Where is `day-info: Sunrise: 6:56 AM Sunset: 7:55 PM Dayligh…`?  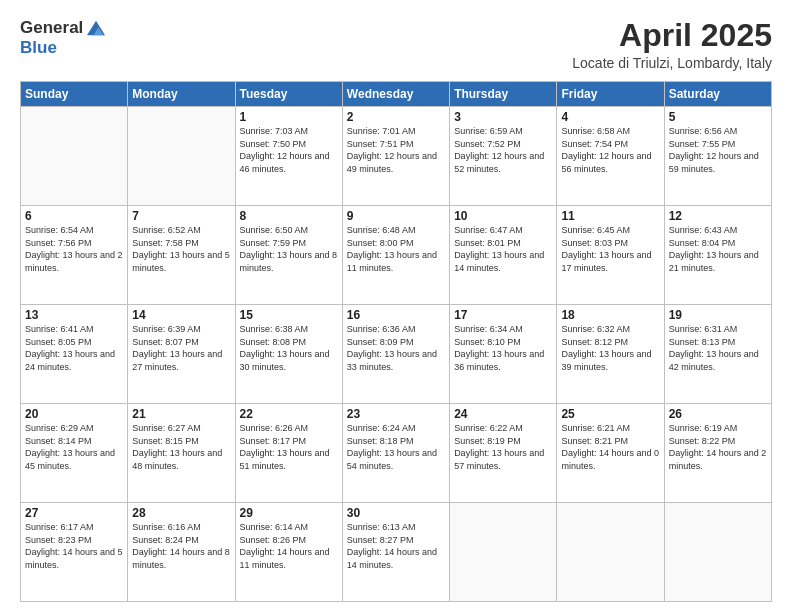
day-info: Sunrise: 6:56 AM Sunset: 7:55 PM Dayligh… is located at coordinates (718, 150).